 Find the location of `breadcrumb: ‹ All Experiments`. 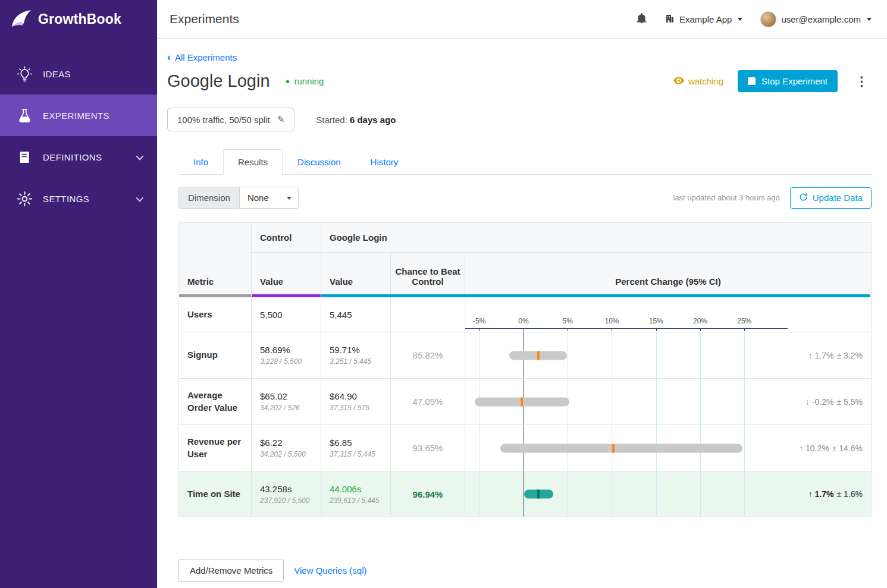

breadcrumb: ‹ All Experiments is located at coordinates (202, 57).